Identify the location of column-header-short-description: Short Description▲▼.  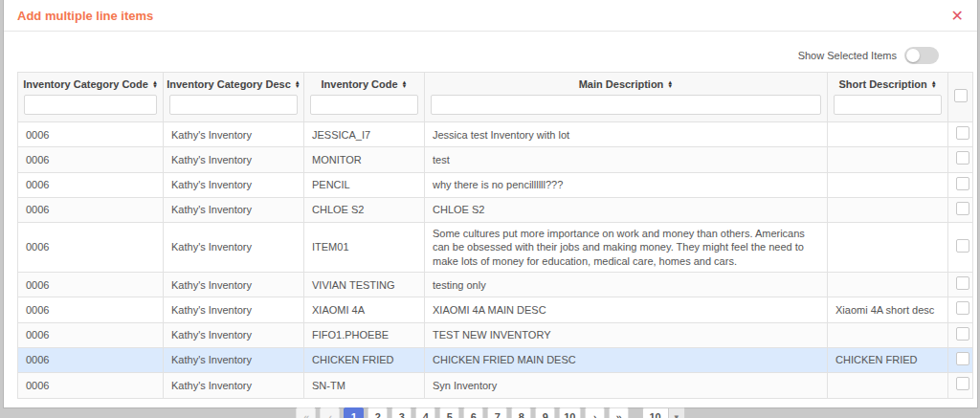
(888, 98).